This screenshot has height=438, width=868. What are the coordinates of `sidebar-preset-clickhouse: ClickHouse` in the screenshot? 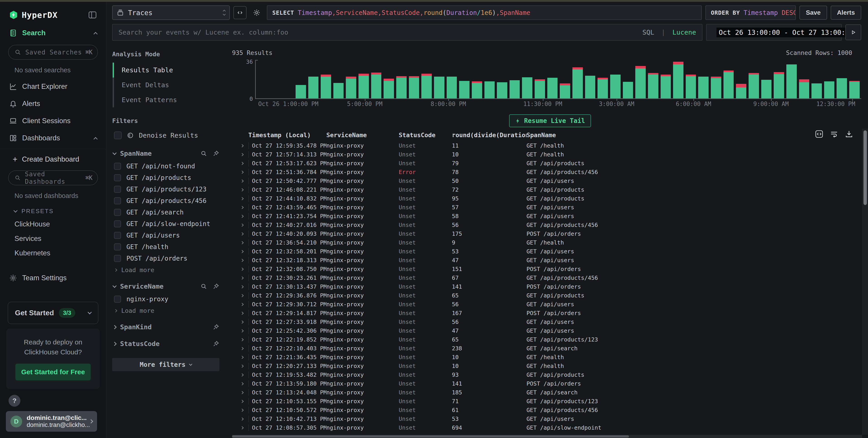 It's located at (53, 224).